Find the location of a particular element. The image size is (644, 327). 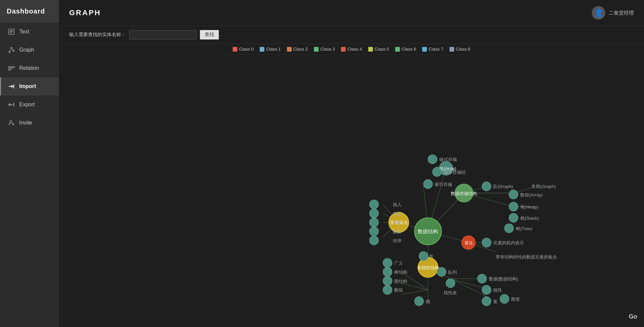

go-button: Go is located at coordinates (633, 317).